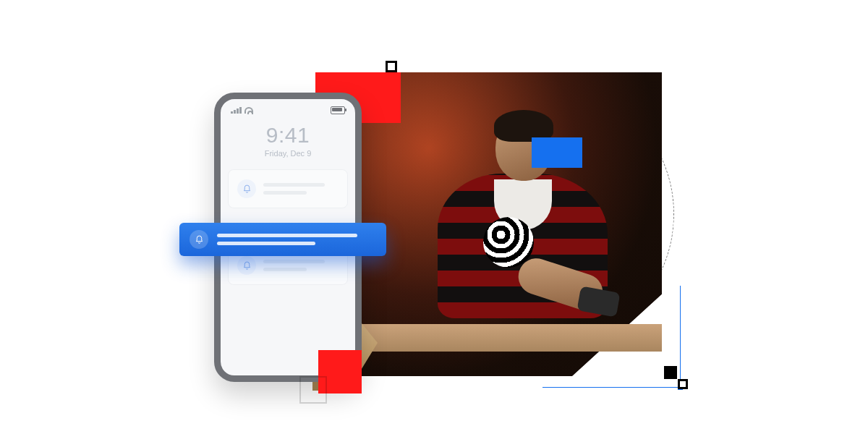  I want to click on phone-status-bar, so click(288, 107).